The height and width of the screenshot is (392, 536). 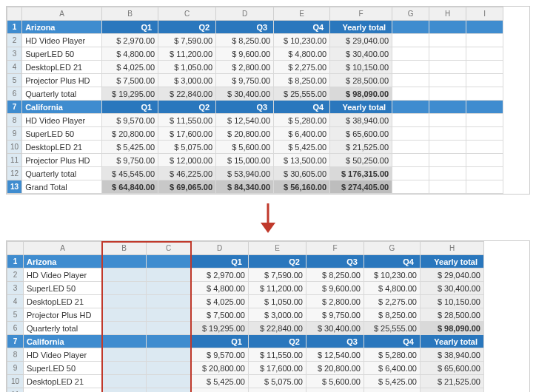 I want to click on cell-value: $ 5,075.00, so click(x=278, y=382).